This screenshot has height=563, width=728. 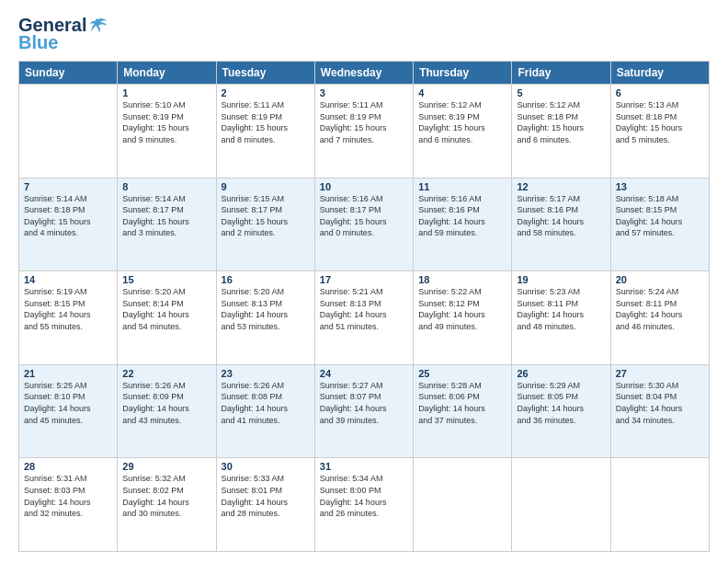 I want to click on day-number: 21, so click(x=68, y=373).